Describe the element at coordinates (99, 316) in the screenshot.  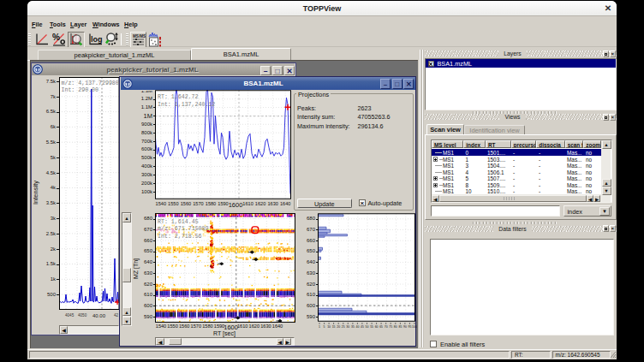
I see `svg-text: 40.00` at that location.